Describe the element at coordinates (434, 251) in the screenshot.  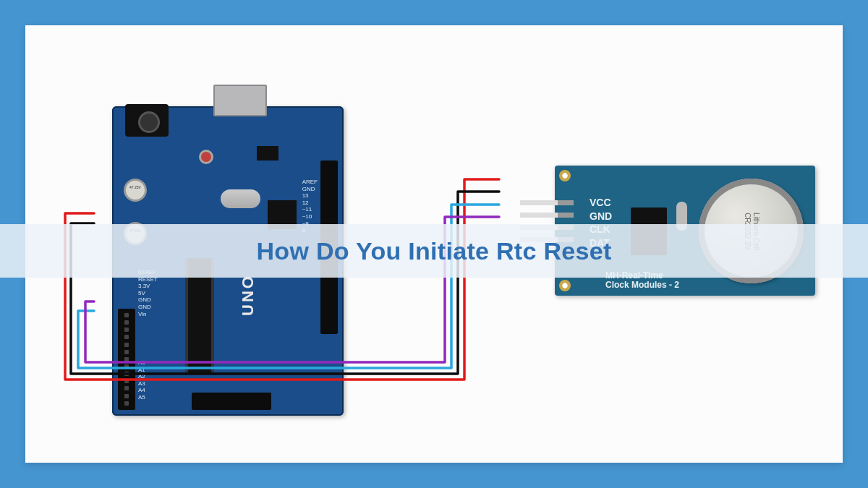
I see `title-banner: How Do You Initiate Rtc Reset` at that location.